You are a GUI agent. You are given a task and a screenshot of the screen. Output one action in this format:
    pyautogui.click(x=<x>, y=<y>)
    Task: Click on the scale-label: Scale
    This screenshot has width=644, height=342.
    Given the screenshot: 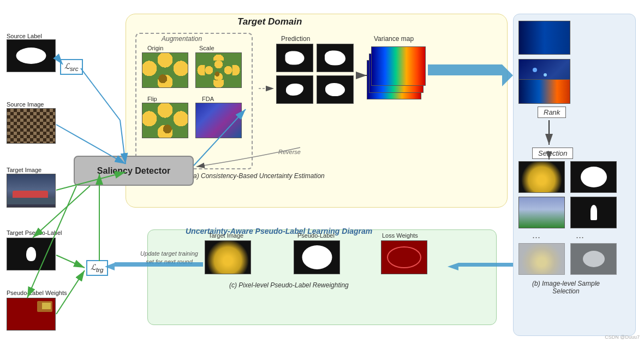 What is the action you would take?
    pyautogui.click(x=207, y=48)
    